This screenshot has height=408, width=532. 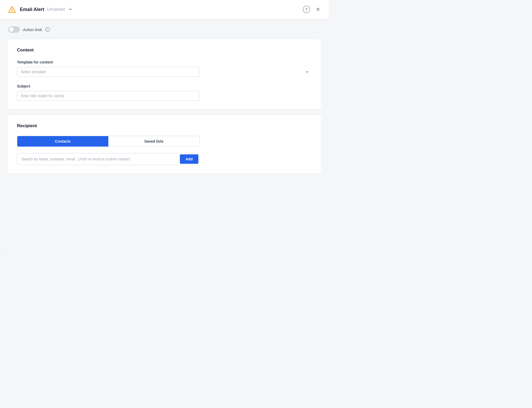 I want to click on template-select: Select template, so click(x=108, y=72).